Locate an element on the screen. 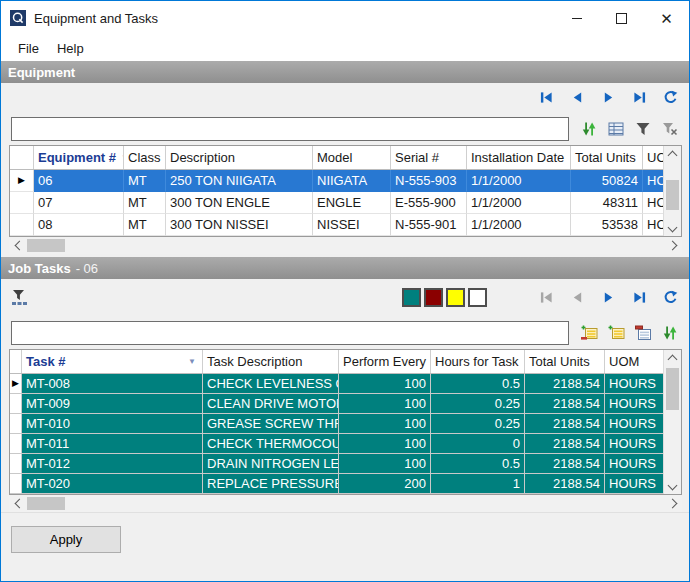 The image size is (690, 582). scroll-up-icon is located at coordinates (672, 154).